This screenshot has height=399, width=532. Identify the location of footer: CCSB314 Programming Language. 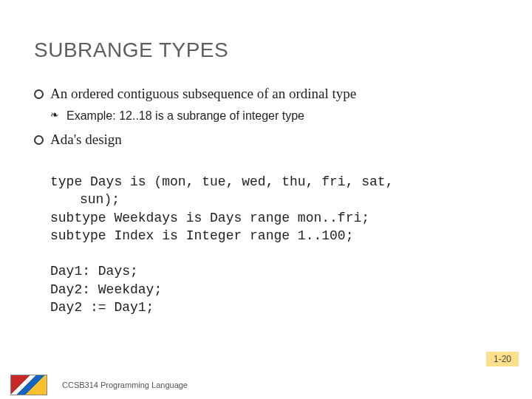
(266, 385).